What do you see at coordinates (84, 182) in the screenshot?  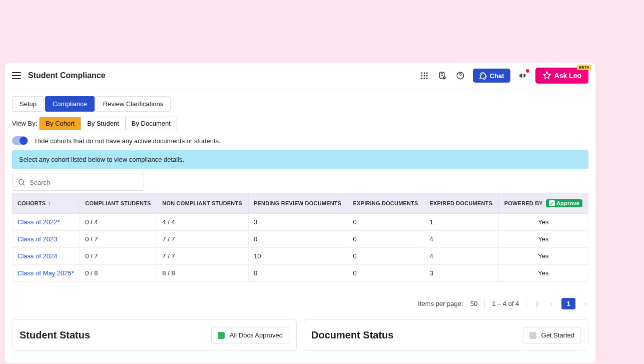 I see `search-input` at bounding box center [84, 182].